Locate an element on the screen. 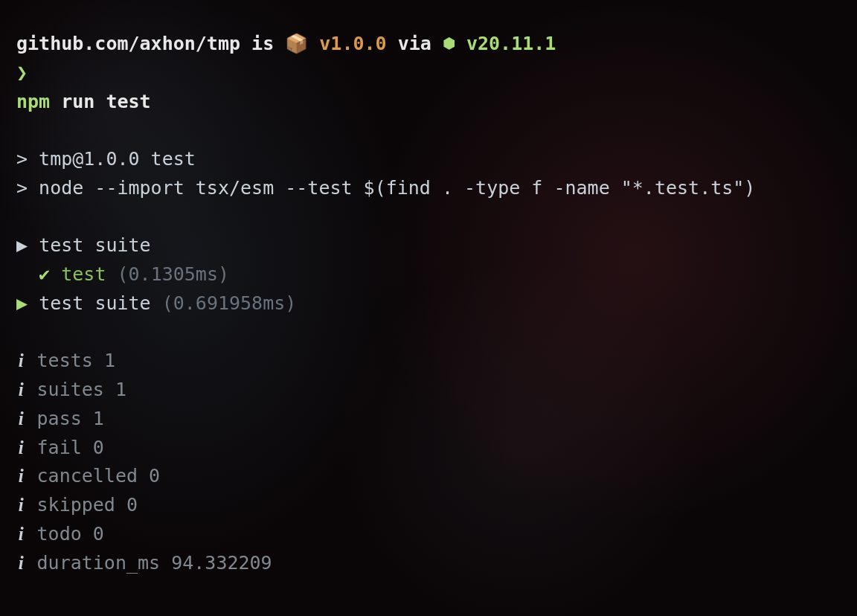 This screenshot has width=857, height=616. prompt-line-1: github.com/axhon/tmp is 📦 v1.0.0 via ⬢ v… is located at coordinates (428, 45).